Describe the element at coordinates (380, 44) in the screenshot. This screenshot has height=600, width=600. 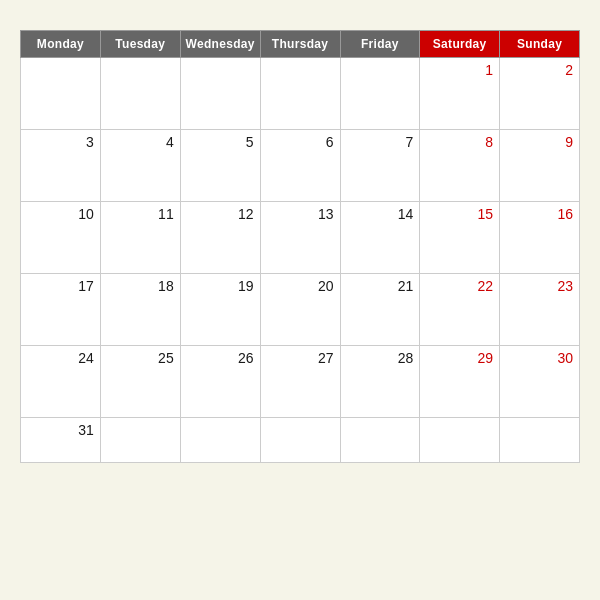
I see `weekday-header-friday: Friday` at that location.